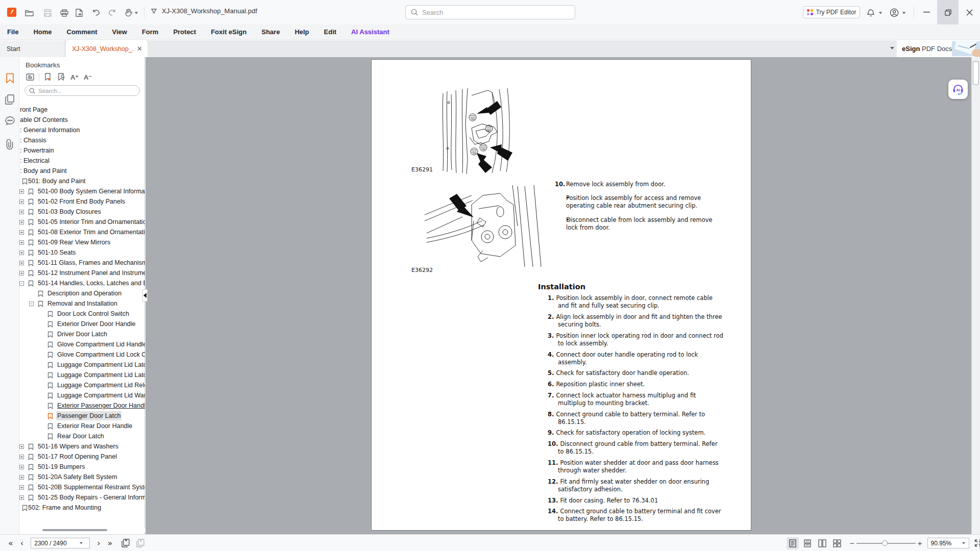  What do you see at coordinates (154, 11) in the screenshot?
I see `quick-tool-icon` at bounding box center [154, 11].